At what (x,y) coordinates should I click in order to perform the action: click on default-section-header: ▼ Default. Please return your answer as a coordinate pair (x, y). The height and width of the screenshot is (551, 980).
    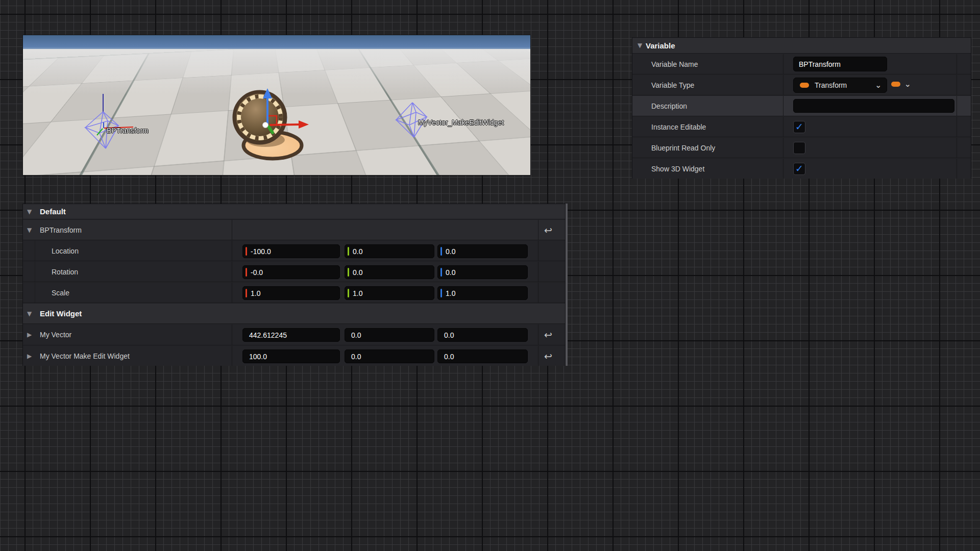
    Looking at the image, I should click on (294, 212).